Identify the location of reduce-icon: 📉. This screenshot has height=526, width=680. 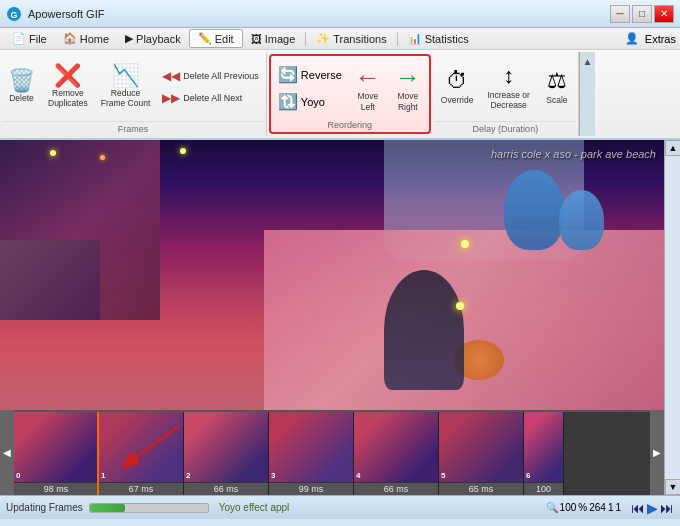
(126, 76).